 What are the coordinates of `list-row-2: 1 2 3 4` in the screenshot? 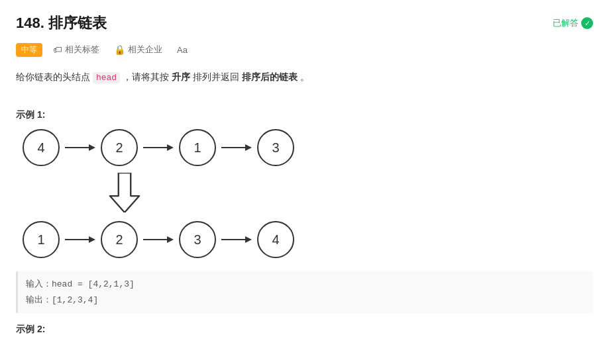 It's located at (307, 240).